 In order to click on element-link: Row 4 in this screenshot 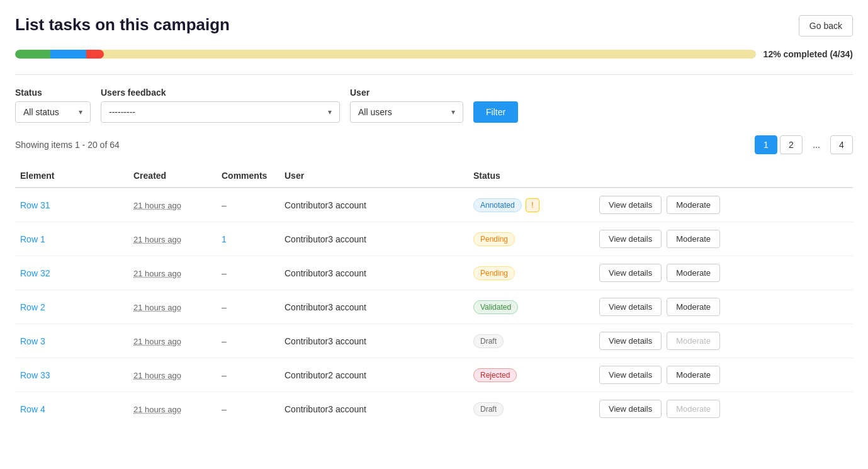, I will do `click(33, 409)`.